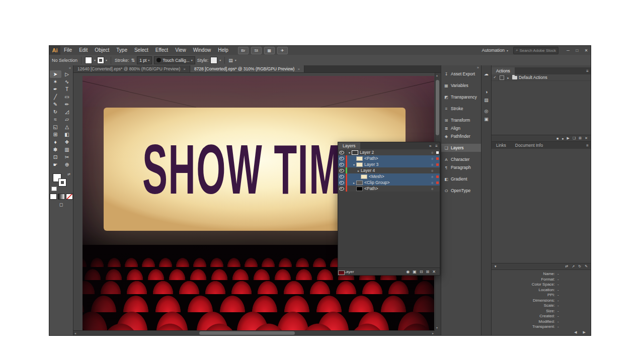  I want to click on layer-name: <Mesh>, so click(399, 176).